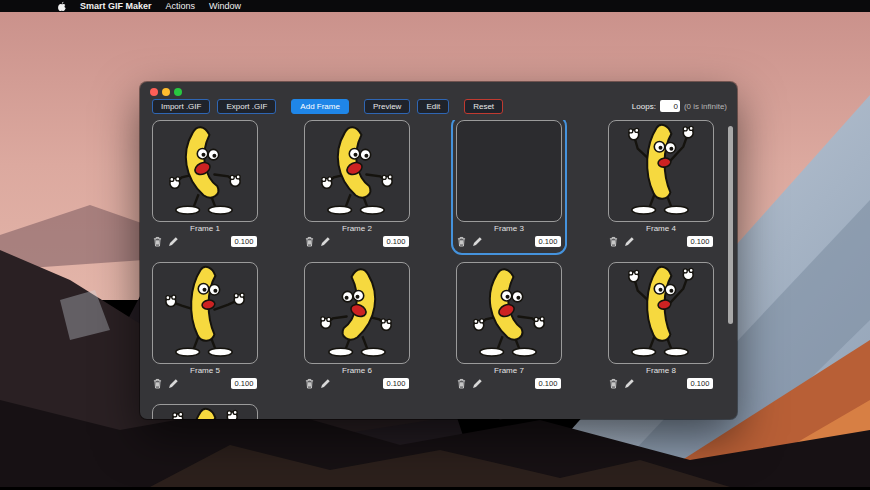  Describe the element at coordinates (246, 106) in the screenshot. I see `export-gif-button: Export .GIF` at that location.